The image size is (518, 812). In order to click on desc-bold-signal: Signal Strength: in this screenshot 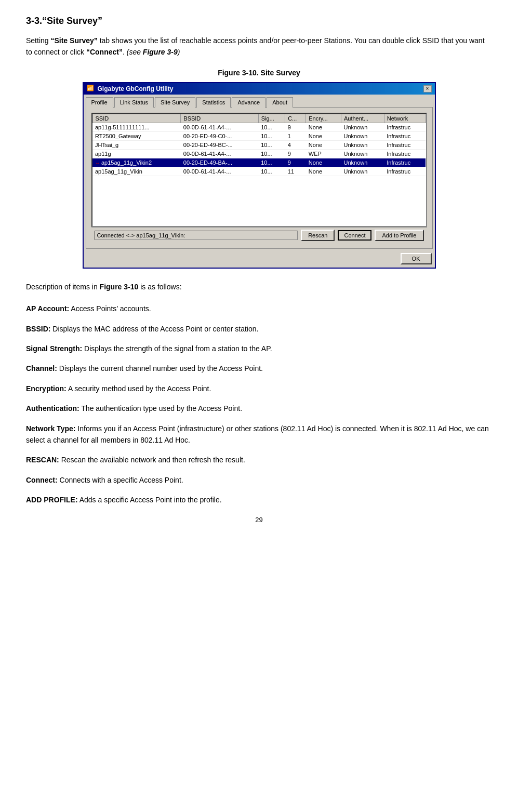, I will do `click(54, 349)`.